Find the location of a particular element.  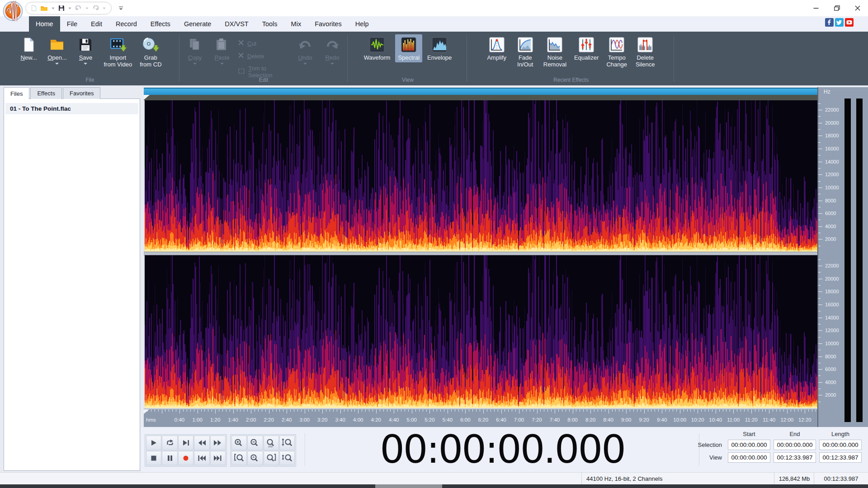

fade-in-out-button: Fade In/Out is located at coordinates (525, 52).